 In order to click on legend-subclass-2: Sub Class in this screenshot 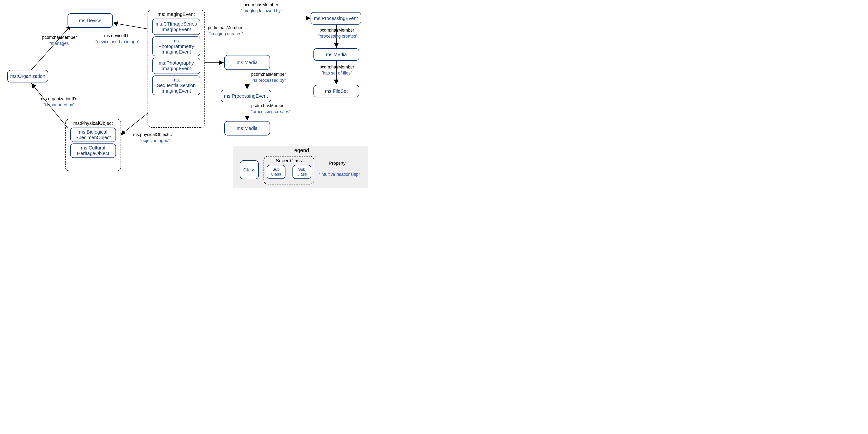, I will do `click(302, 172)`.